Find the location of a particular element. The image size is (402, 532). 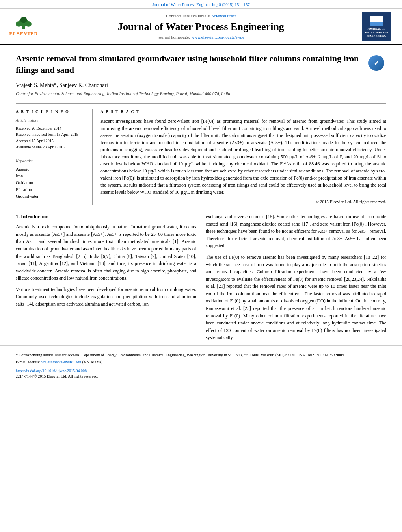

elsevier-logo: ELSEVIER is located at coordinates (24, 27).